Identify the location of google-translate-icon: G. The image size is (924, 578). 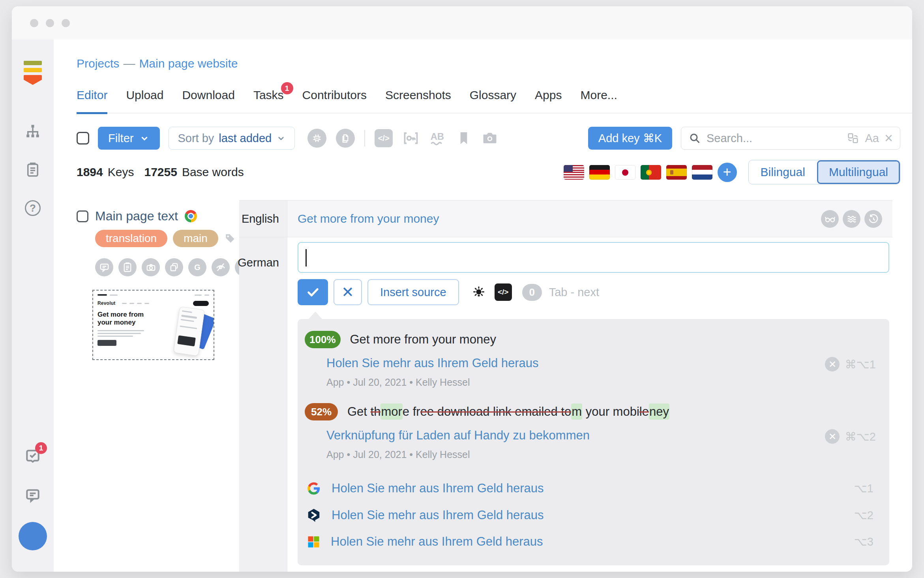
(197, 267).